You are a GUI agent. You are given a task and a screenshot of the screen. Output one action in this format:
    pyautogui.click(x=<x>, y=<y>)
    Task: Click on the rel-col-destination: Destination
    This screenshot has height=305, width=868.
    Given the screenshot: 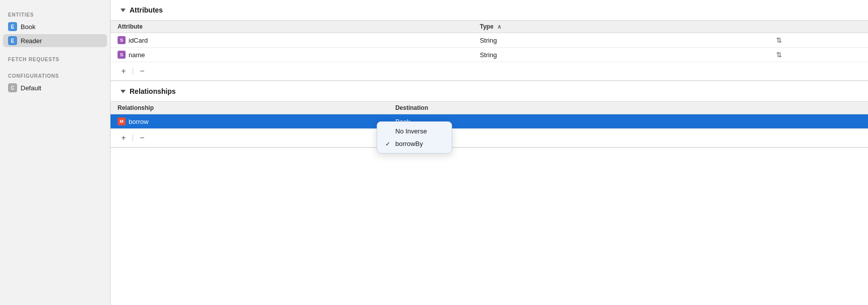 What is the action you would take?
    pyautogui.click(x=502, y=108)
    